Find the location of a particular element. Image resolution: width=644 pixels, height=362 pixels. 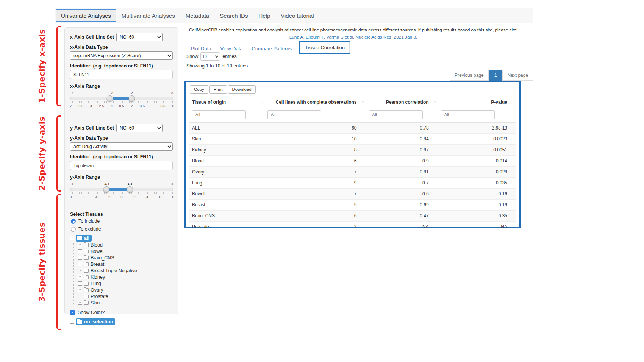

print-button: Print is located at coordinates (218, 89).